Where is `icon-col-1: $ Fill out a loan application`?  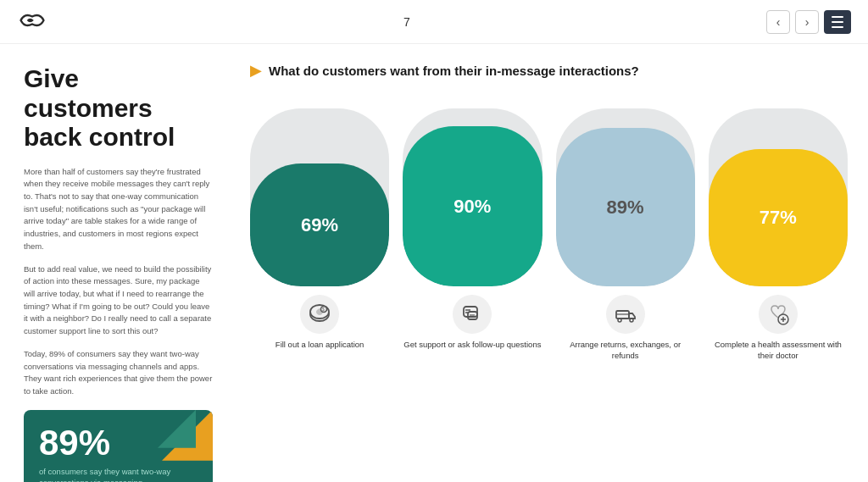 icon-col-1: $ Fill out a loan application is located at coordinates (320, 329).